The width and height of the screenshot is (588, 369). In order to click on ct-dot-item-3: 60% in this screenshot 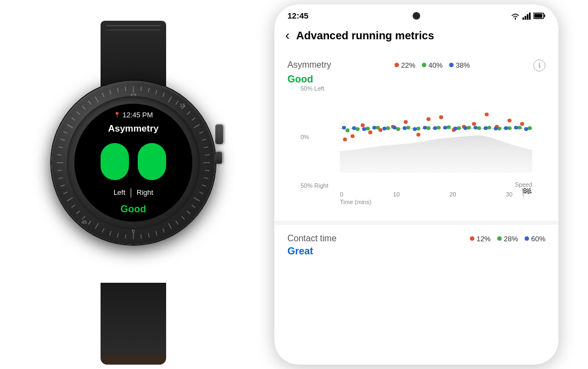, I will do `click(535, 239)`.